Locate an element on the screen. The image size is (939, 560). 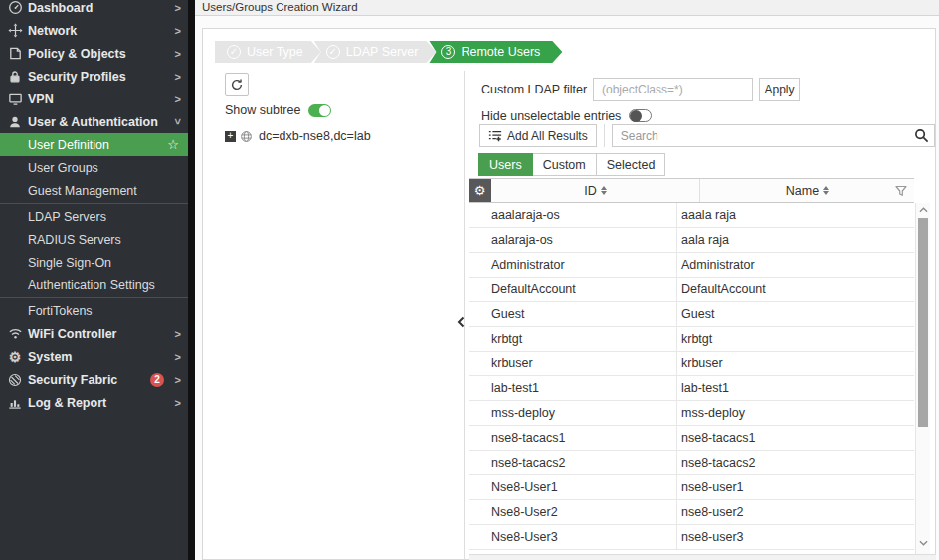
scrollbar-thumb is located at coordinates (923, 322).